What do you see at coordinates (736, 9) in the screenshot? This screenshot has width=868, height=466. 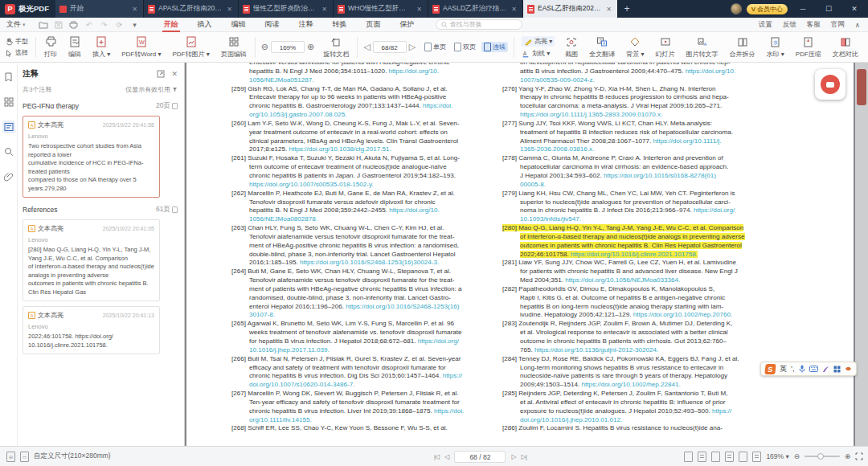 I see `avatar` at bounding box center [736, 9].